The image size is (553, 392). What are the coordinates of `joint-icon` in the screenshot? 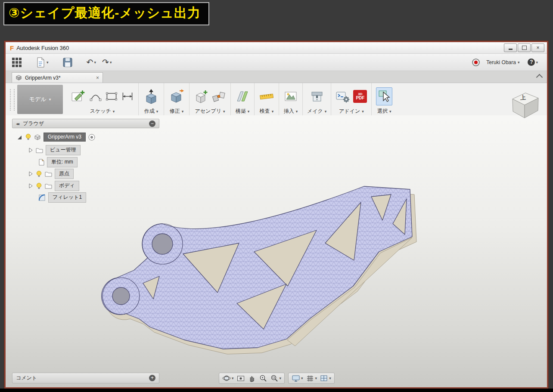 It's located at (219, 96).